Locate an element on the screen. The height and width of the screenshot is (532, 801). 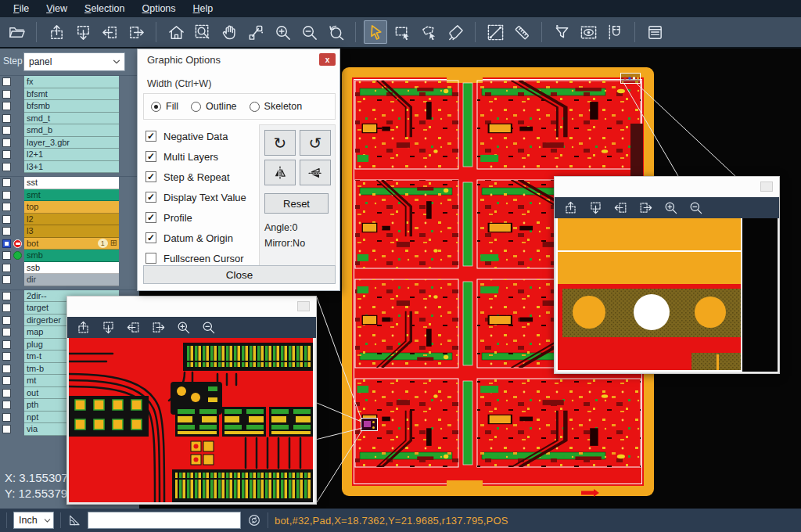
layer-row-bfsmt: bfsmt is located at coordinates (70, 95).